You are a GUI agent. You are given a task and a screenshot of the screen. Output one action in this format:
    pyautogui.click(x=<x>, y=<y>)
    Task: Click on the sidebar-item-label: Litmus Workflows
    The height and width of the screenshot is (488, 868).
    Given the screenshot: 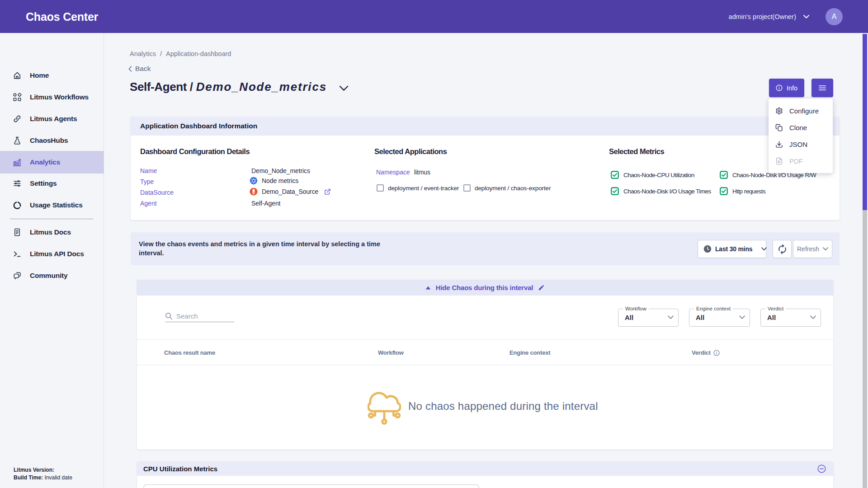 What is the action you would take?
    pyautogui.click(x=59, y=97)
    